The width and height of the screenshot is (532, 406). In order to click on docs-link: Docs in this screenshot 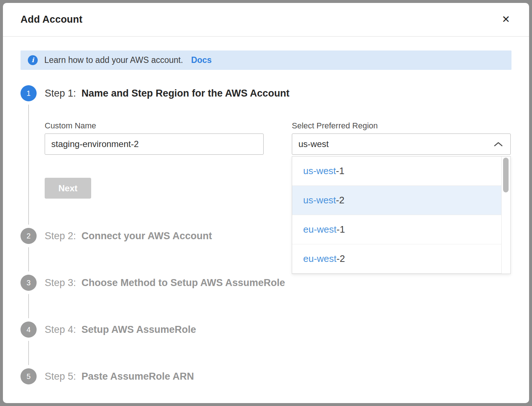, I will do `click(201, 60)`.